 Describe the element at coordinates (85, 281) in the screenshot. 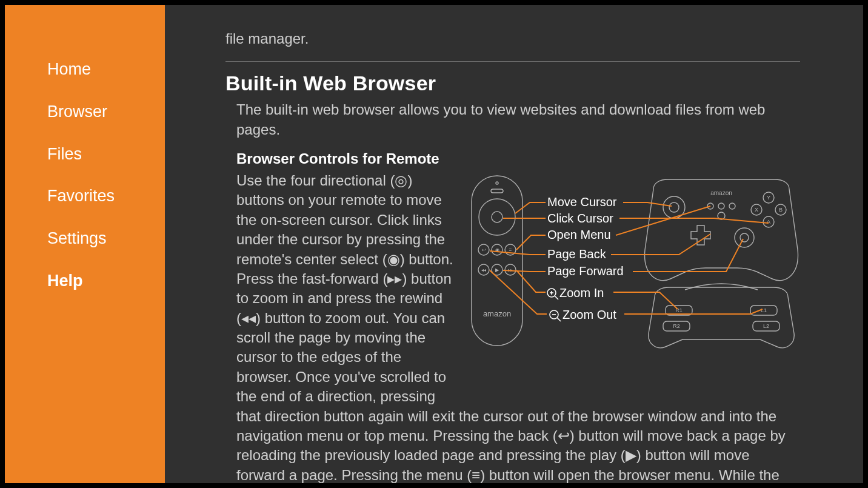

I see `sidebar-item-help: Help` at that location.